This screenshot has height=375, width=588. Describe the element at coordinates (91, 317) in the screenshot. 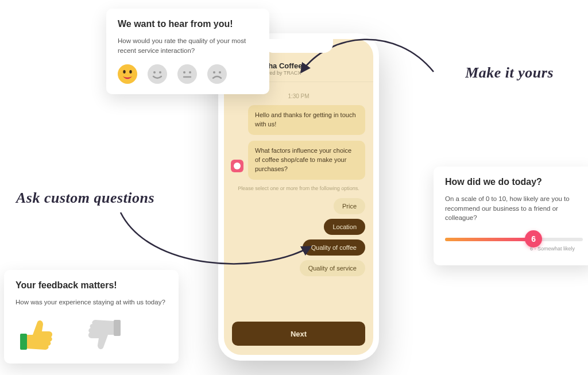

I see `card-feedback-matters: Your feedback matters! How was your expe…` at that location.